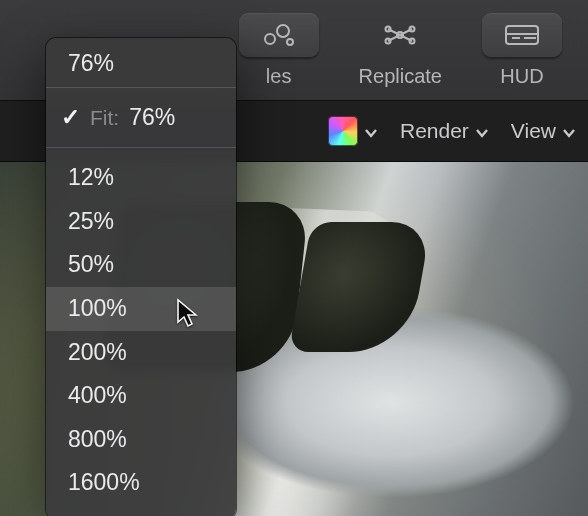 The width and height of the screenshot is (588, 516). I want to click on view-dropdown: View, so click(544, 131).